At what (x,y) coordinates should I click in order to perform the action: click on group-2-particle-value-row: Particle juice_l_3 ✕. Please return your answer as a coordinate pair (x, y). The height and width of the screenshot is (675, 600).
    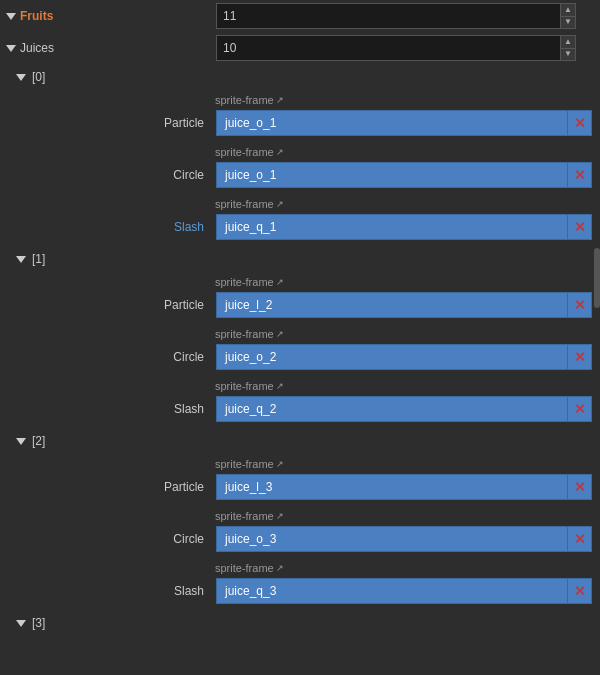
    Looking at the image, I should click on (300, 487).